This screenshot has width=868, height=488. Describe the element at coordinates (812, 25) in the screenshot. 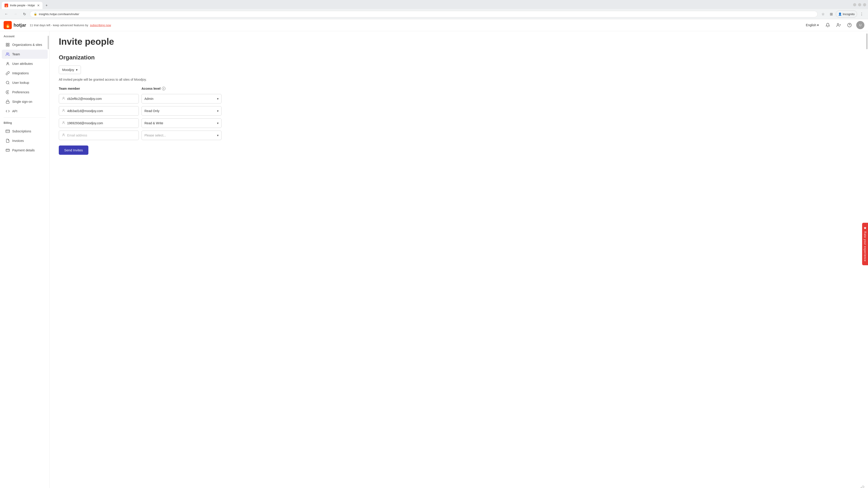

I see `language-selector: English ▾` at that location.